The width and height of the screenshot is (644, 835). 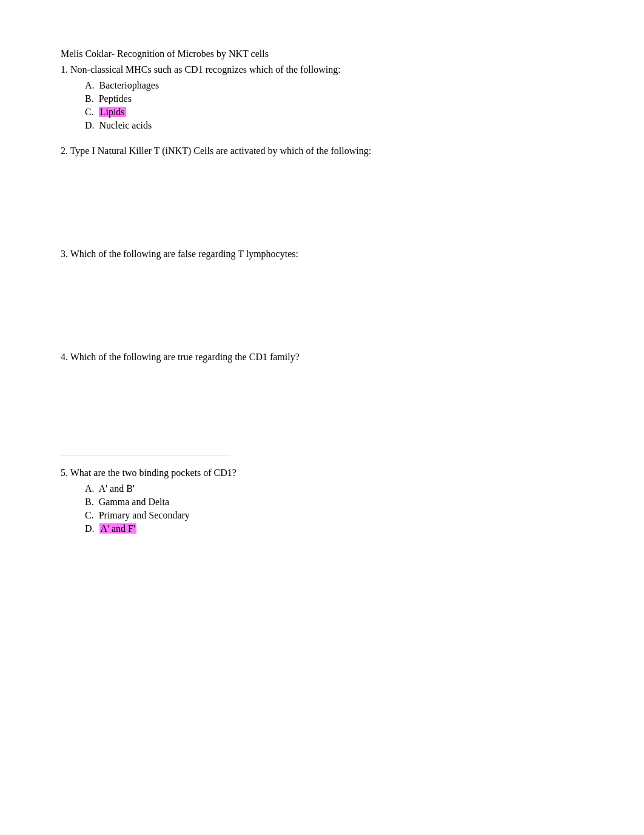 What do you see at coordinates (334, 489) in the screenshot?
I see `list-item: A. A' and B'` at bounding box center [334, 489].